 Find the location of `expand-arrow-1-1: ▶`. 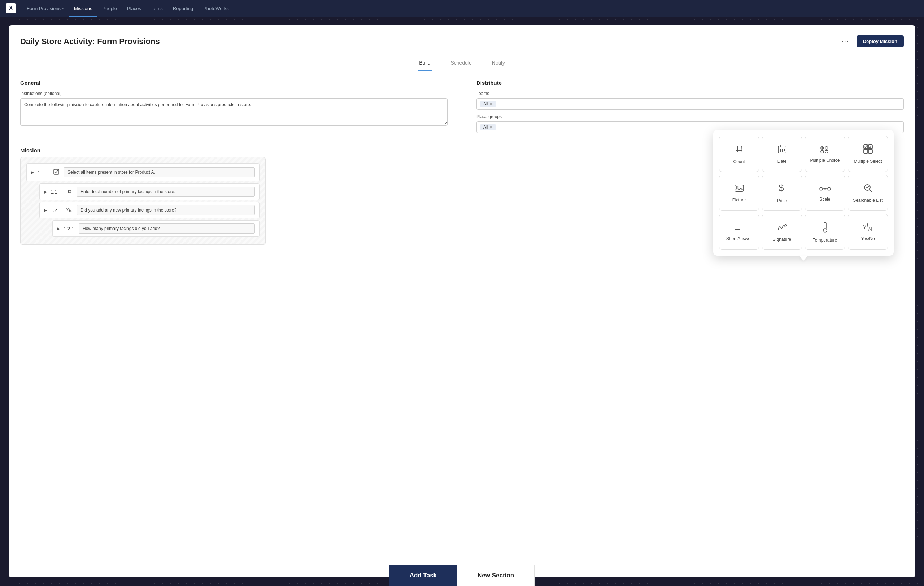

expand-arrow-1-1: ▶ is located at coordinates (45, 192).